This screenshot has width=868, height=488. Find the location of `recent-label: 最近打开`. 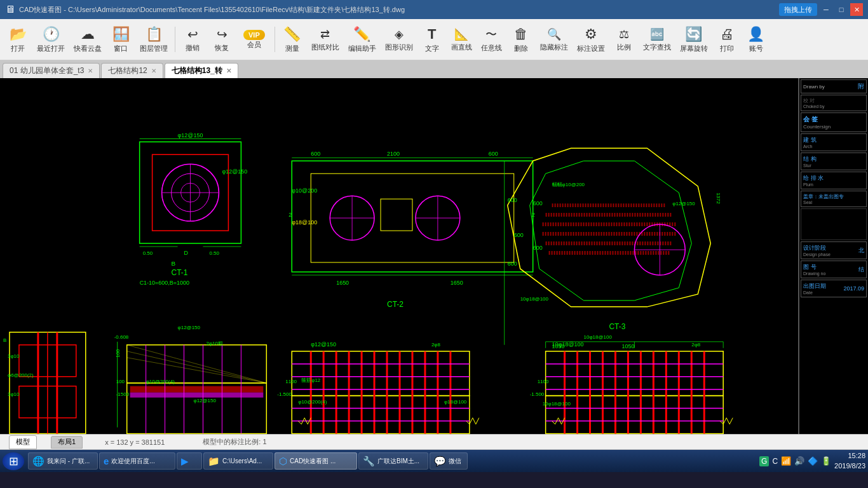

recent-label: 最近打开 is located at coordinates (51, 48).